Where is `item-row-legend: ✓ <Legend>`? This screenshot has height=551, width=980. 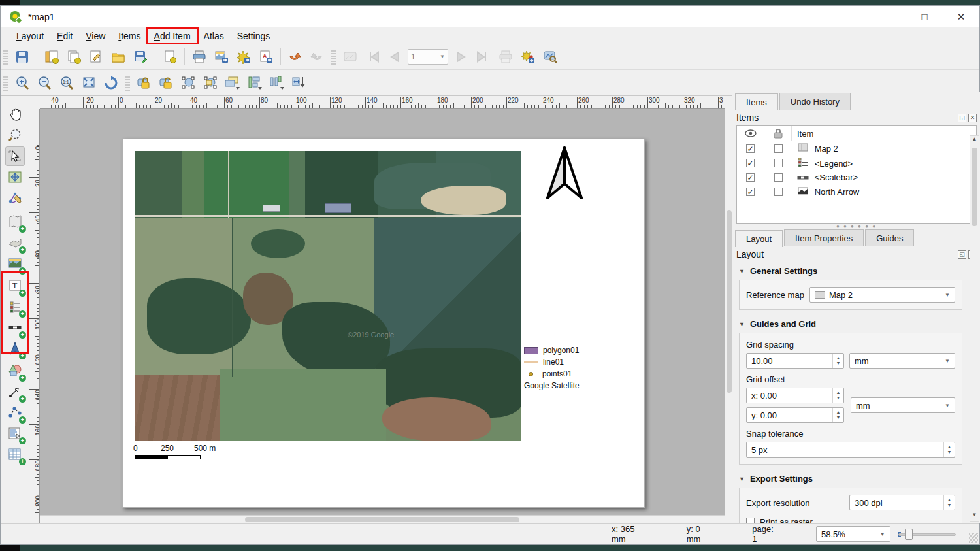 item-row-legend: ✓ <Legend> is located at coordinates (857, 163).